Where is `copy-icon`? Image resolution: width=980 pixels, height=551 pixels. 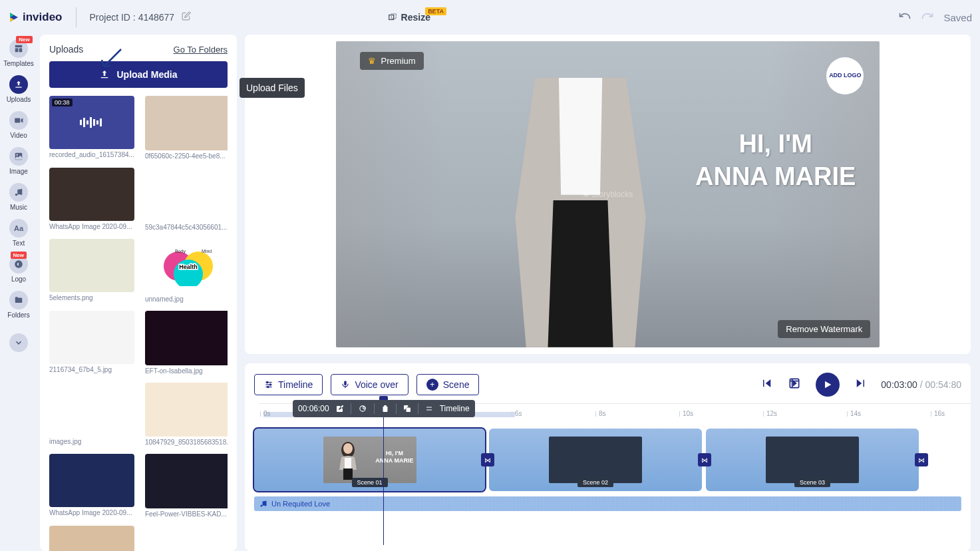 copy-icon is located at coordinates (407, 409).